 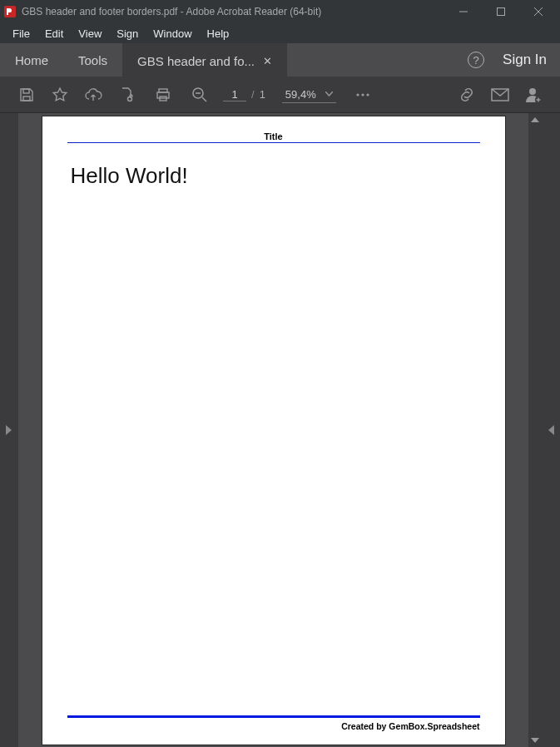 What do you see at coordinates (280, 12) in the screenshot?
I see `titlebar: GBS header and footer borders.pdf - Adob…` at bounding box center [280, 12].